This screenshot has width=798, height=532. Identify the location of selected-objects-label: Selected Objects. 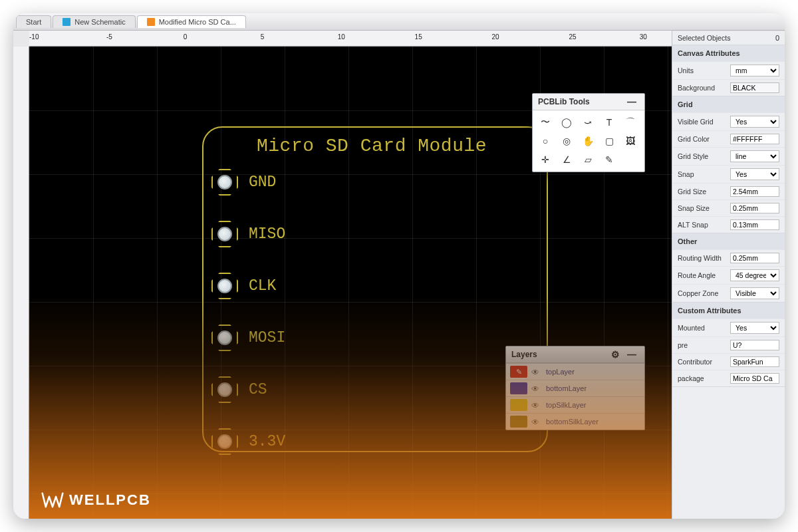
(704, 38).